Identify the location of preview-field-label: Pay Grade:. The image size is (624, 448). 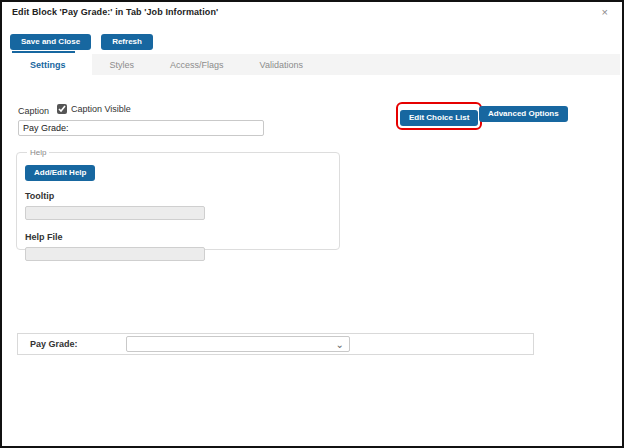
(54, 344).